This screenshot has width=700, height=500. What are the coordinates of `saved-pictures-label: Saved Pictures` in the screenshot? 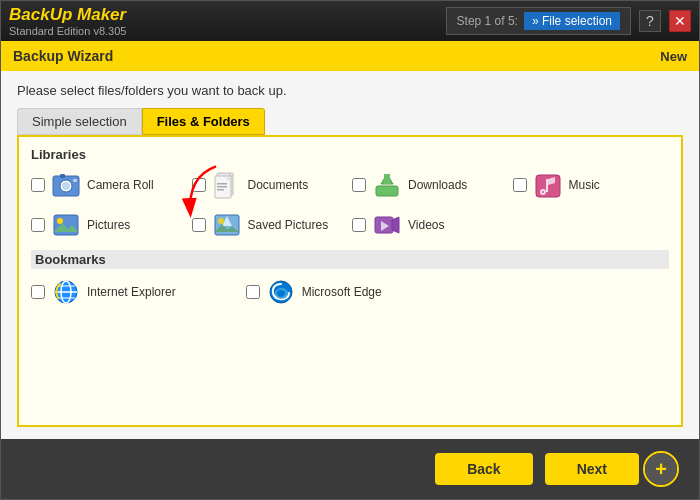 It's located at (288, 225).